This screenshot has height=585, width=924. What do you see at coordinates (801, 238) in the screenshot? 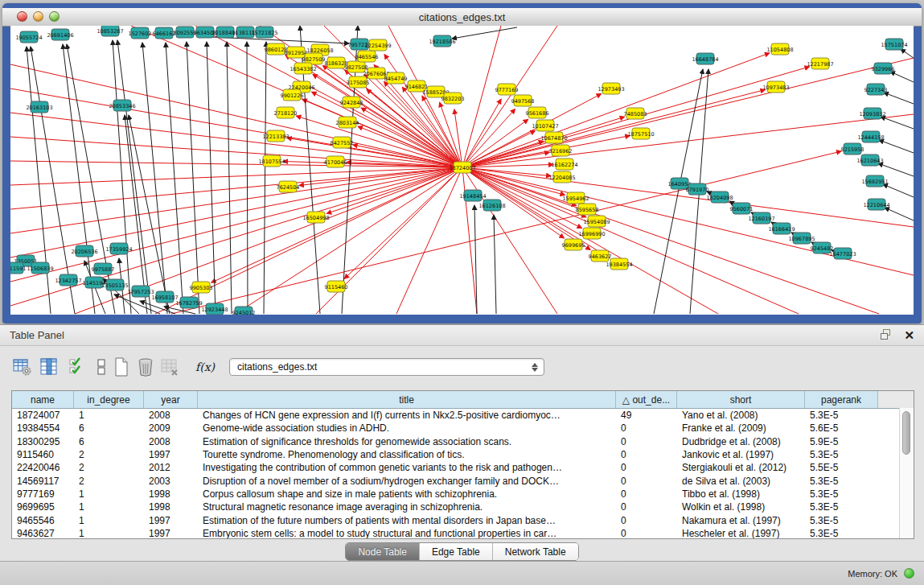
I see `graph-node: 10967895` at bounding box center [801, 238].